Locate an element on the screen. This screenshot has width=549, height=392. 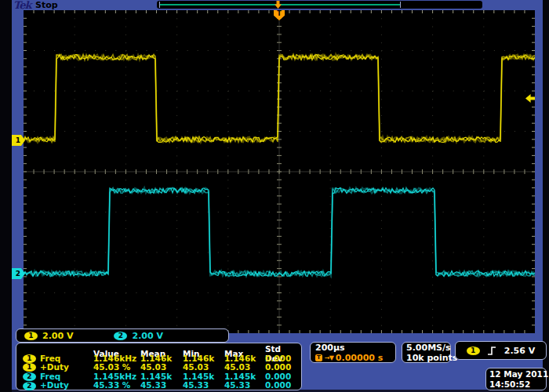
measurement-table: Value Mean Min Max Std Dev 1 Freq 1.146k… is located at coordinates (158, 367).